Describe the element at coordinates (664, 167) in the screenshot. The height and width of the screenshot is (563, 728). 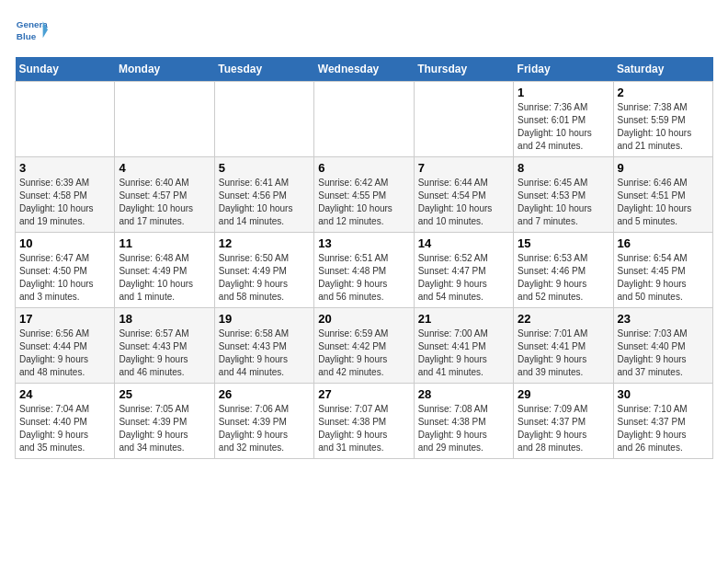
I see `day-number: 9` at that location.